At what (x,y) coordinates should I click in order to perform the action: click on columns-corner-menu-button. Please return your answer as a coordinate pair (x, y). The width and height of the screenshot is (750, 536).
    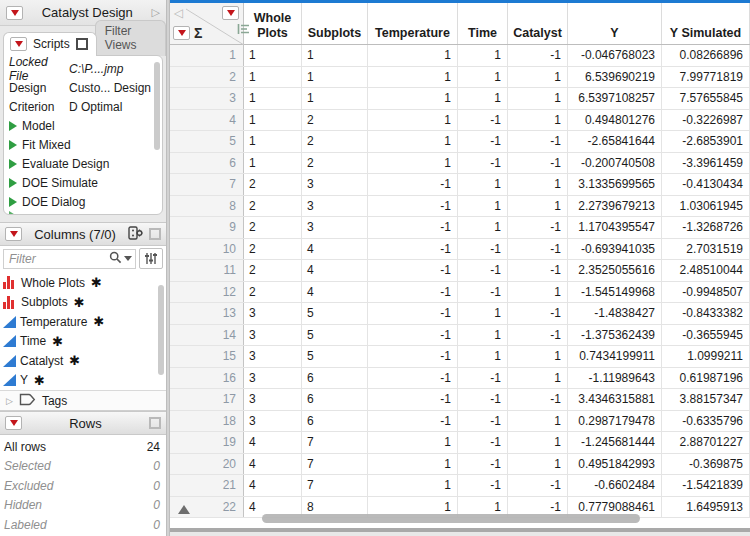
    Looking at the image, I should click on (230, 13).